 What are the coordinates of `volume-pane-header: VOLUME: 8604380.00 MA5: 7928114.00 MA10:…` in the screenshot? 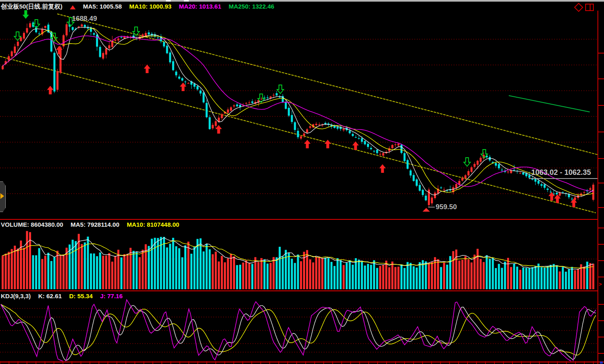 It's located at (93, 225).